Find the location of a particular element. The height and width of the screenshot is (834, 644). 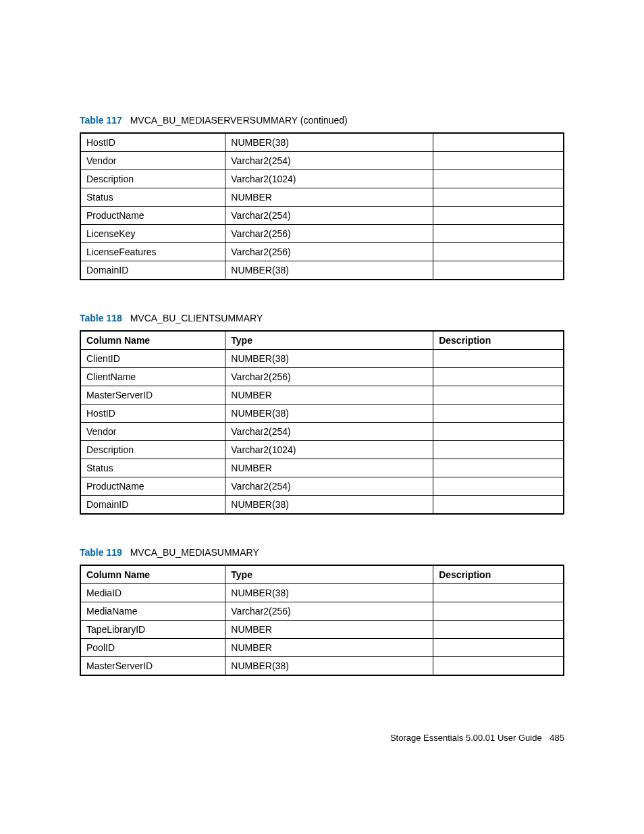

cell: ClientID is located at coordinates (153, 359).